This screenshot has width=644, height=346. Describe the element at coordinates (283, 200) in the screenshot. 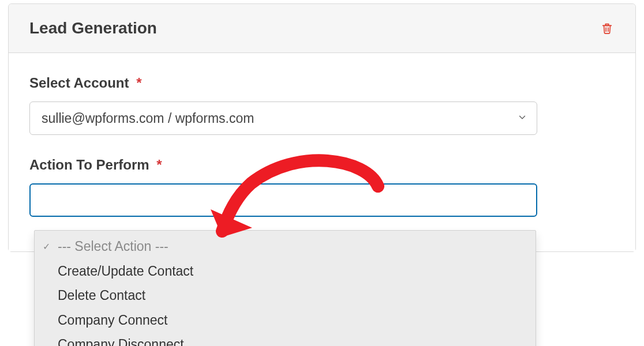

I see `action-to-perform-dropdown` at that location.